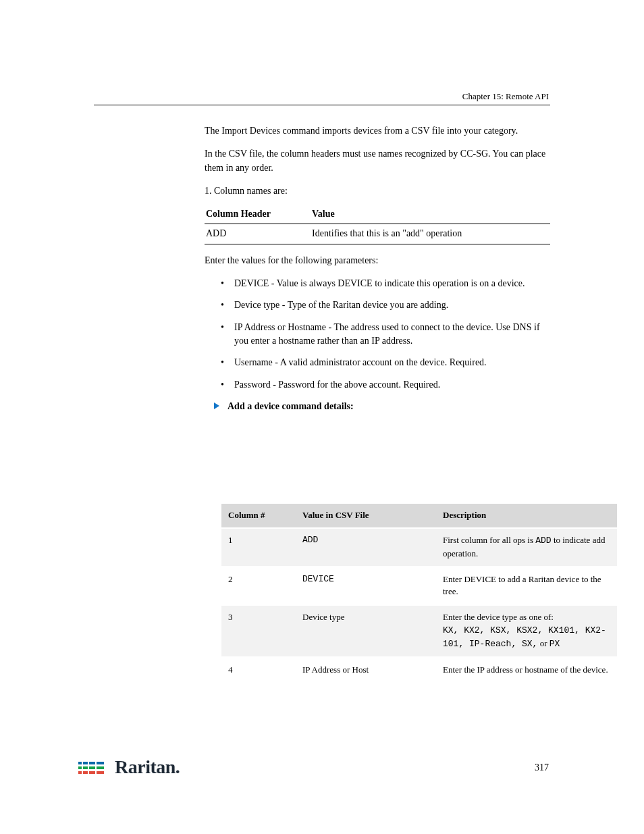  I want to click on row3-c1: IP Address or Host, so click(366, 670).